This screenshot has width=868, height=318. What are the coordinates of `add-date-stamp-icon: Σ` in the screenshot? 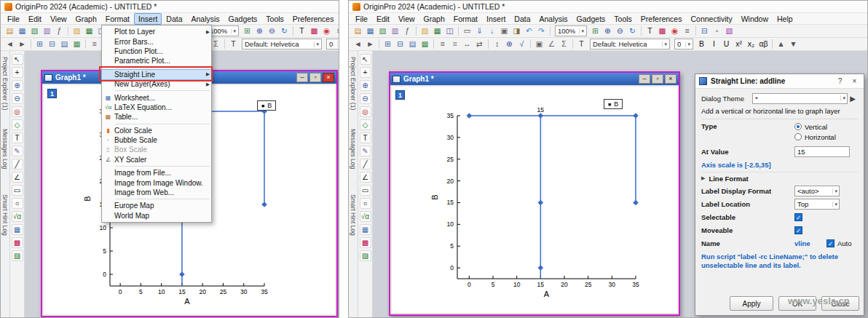 It's located at (564, 44).